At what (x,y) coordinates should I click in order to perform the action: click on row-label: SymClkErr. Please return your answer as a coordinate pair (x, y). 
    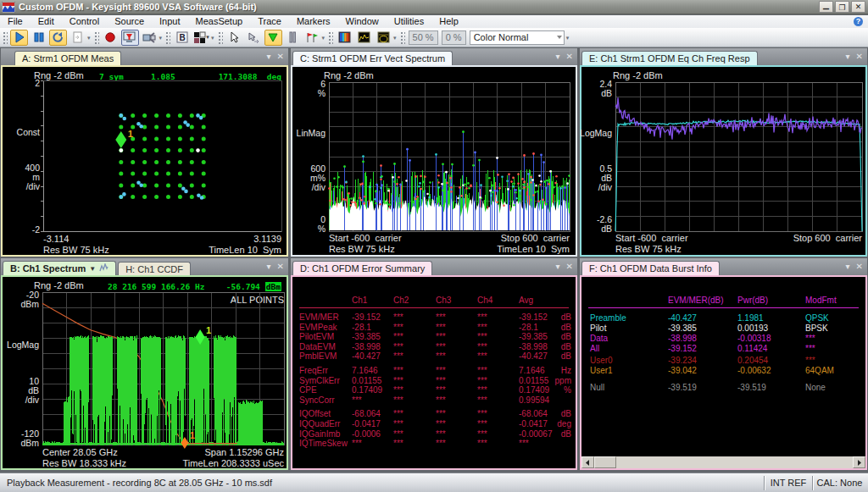
    Looking at the image, I should click on (320, 381).